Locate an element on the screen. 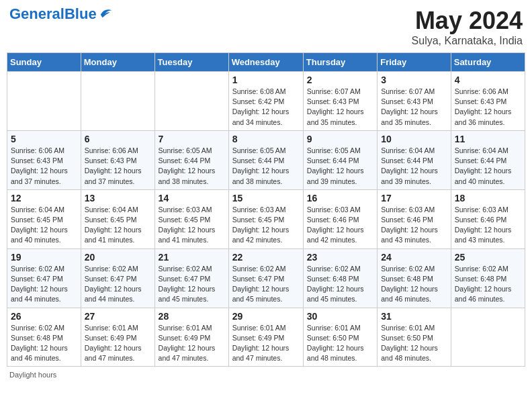  header-tuesday: Tuesday is located at coordinates (191, 62).